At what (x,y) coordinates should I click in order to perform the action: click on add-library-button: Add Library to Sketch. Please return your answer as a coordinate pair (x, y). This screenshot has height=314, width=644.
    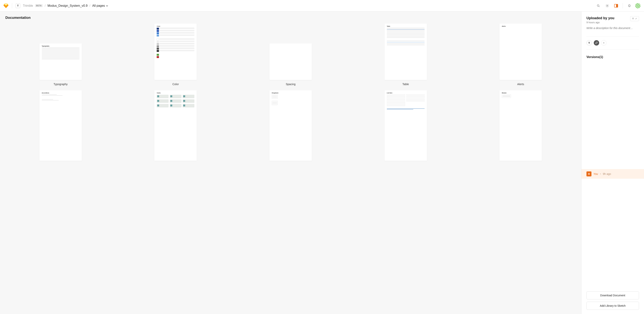
    Looking at the image, I should click on (613, 306).